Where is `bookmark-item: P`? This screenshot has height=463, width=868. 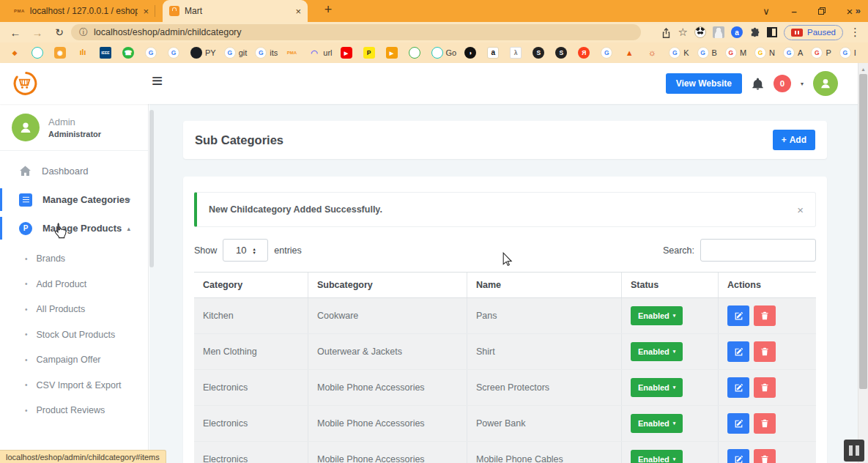 bookmark-item: P is located at coordinates (371, 53).